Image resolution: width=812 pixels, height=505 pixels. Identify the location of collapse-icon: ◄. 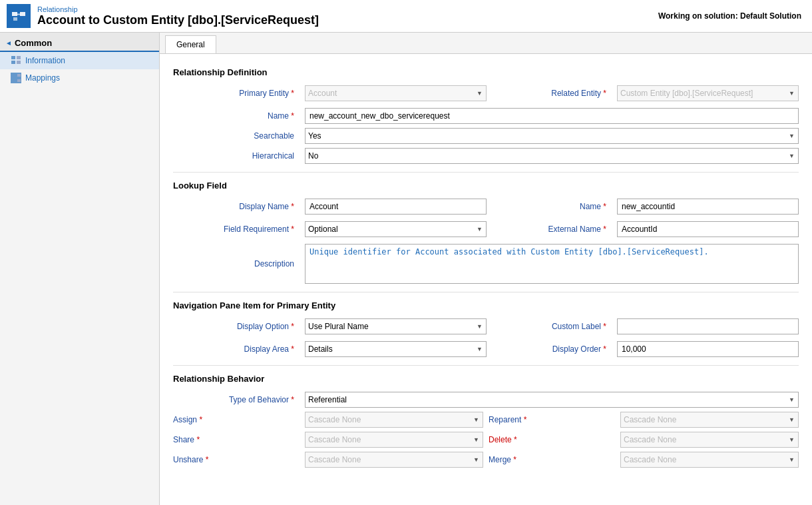
(9, 43).